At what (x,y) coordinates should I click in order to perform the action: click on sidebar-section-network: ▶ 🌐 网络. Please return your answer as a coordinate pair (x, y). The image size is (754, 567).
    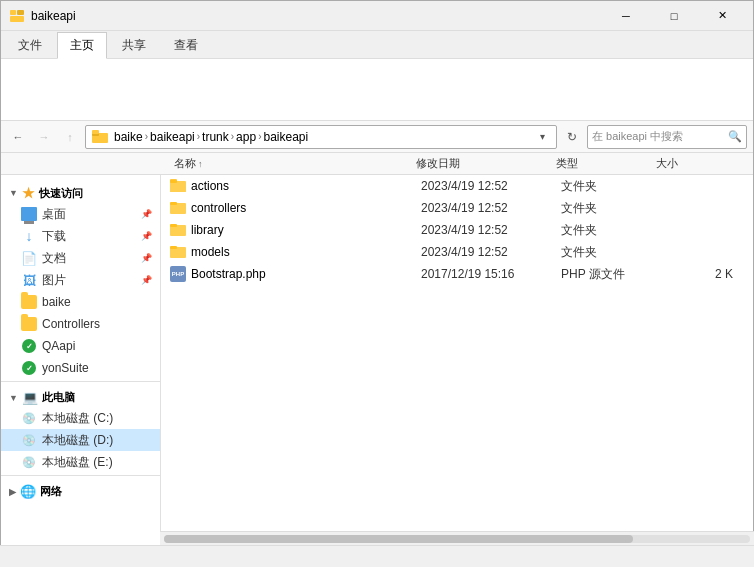
    Looking at the image, I should click on (80, 490).